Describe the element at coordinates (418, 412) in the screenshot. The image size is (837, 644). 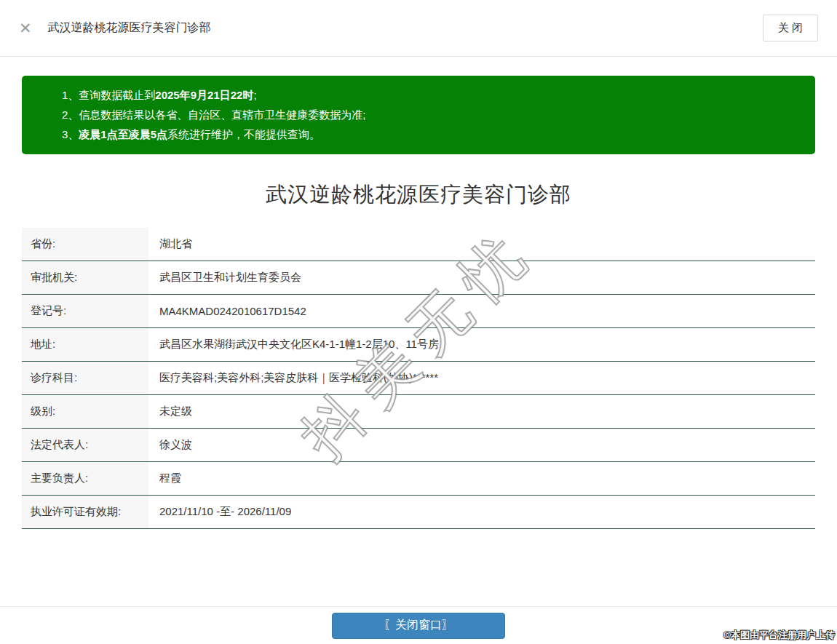
I see `table-row: 级别:未定级` at that location.